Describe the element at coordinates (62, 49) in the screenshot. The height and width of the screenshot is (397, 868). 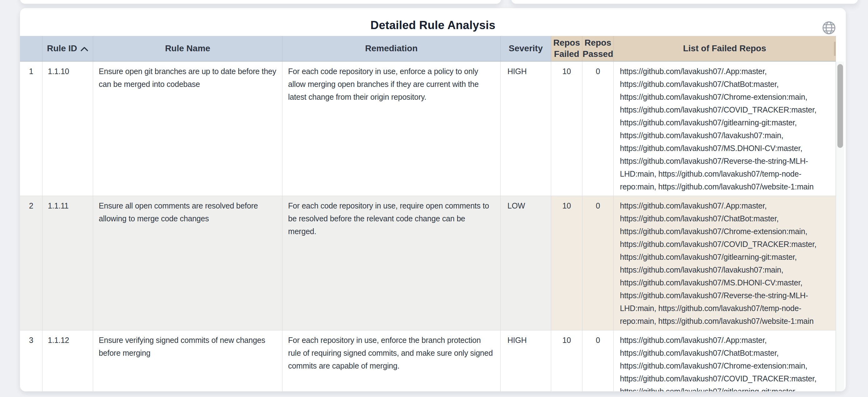
I see `column-header-rule-id-label: Rule ID` at that location.